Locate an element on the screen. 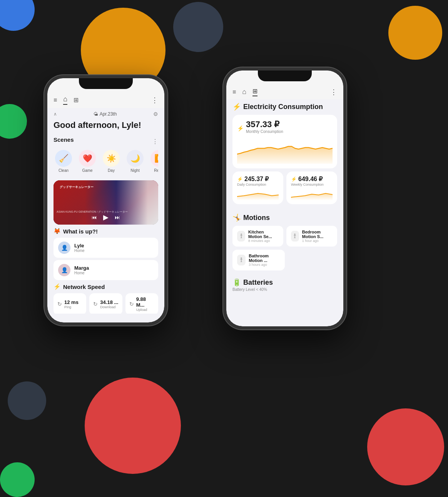 The width and height of the screenshot is (448, 497). phone1-avatar-lyle: 👤 is located at coordinates (64, 248).